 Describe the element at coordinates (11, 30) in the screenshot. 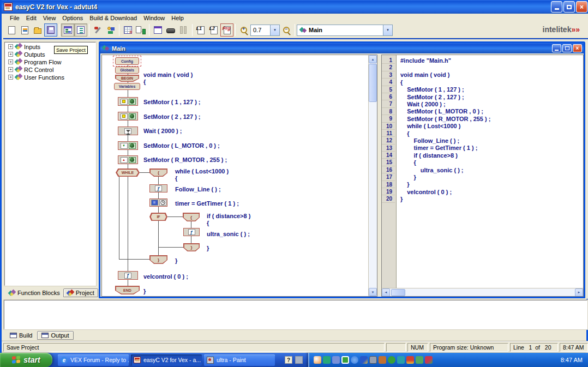

I see `new-file-button` at that location.